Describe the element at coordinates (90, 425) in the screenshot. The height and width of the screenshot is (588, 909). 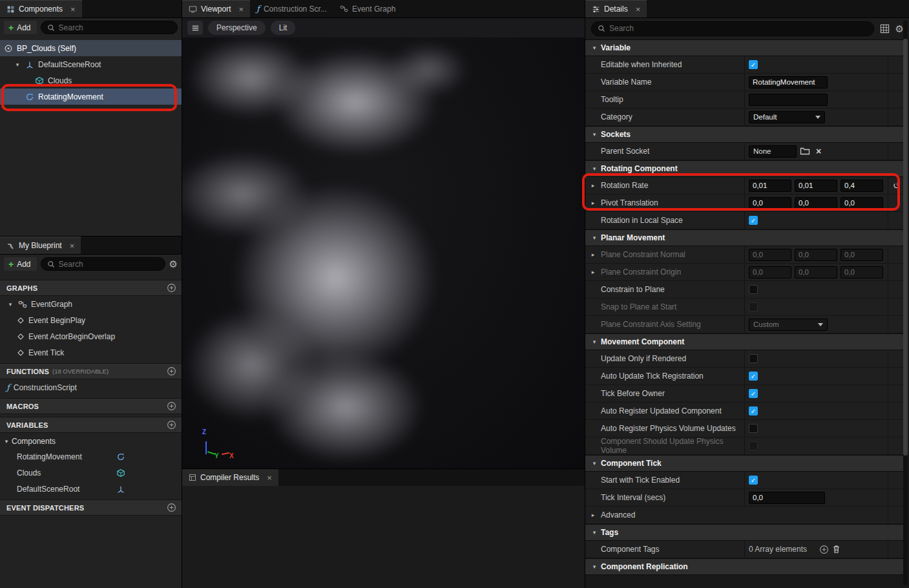
I see `section-header-variables: VARIABLES` at that location.